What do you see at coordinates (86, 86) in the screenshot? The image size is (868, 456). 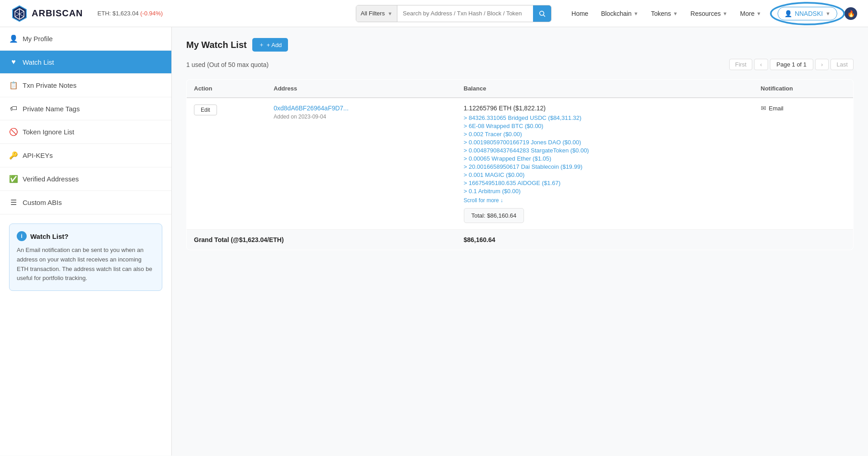 I see `sidebar-item-txn-notes: 📋 Txn Private Notes` at bounding box center [86, 86].